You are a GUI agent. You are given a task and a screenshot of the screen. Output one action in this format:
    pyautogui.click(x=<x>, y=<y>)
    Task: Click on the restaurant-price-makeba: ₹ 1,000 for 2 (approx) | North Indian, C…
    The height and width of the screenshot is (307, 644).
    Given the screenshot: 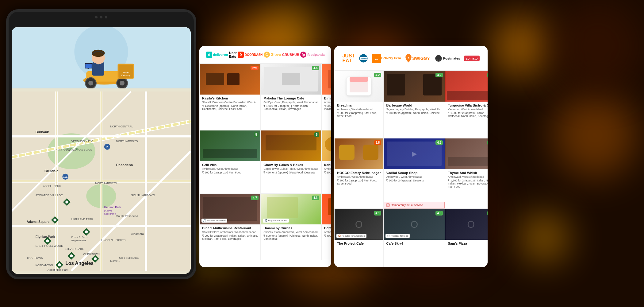 What is the action you would take?
    pyautogui.click(x=291, y=107)
    